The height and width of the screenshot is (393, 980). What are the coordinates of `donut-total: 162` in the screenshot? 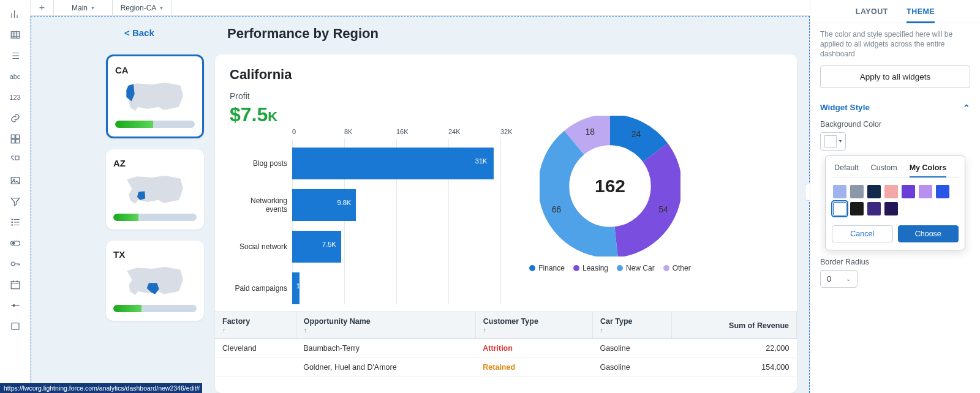 It's located at (610, 186).